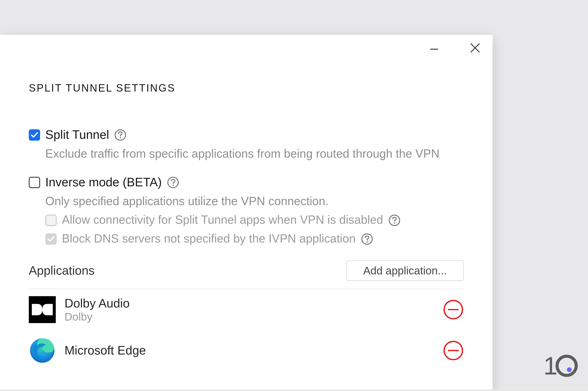 The image size is (588, 391). What do you see at coordinates (209, 239) in the screenshot?
I see `block-dns-label: Block DNS servers not specified by the I…` at bounding box center [209, 239].